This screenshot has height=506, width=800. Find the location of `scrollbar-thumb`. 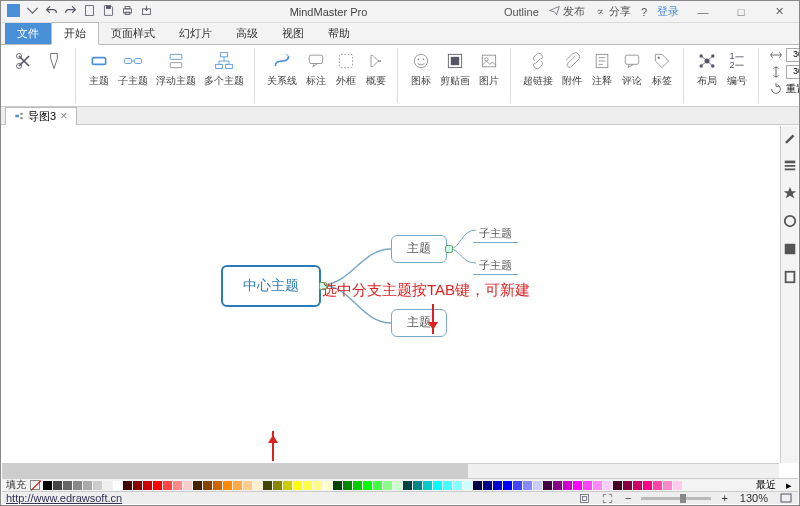

scrollbar-thumb is located at coordinates (235, 471).